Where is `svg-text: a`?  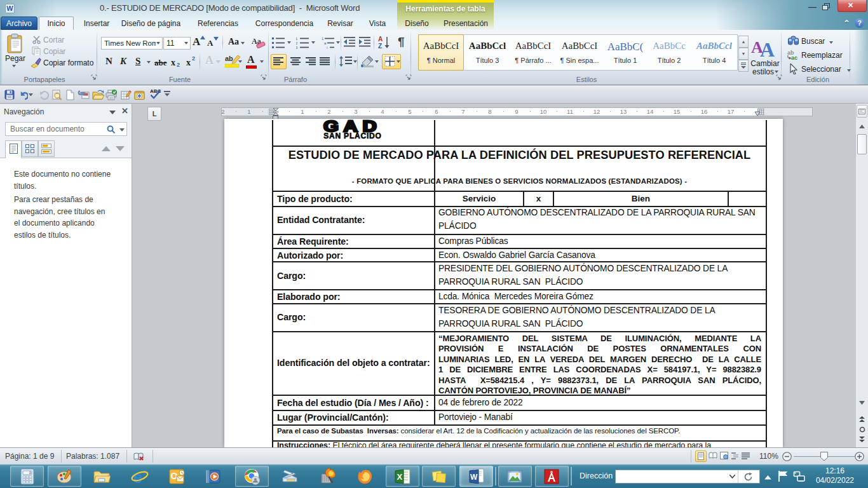 svg-text: a is located at coordinates (325, 43).